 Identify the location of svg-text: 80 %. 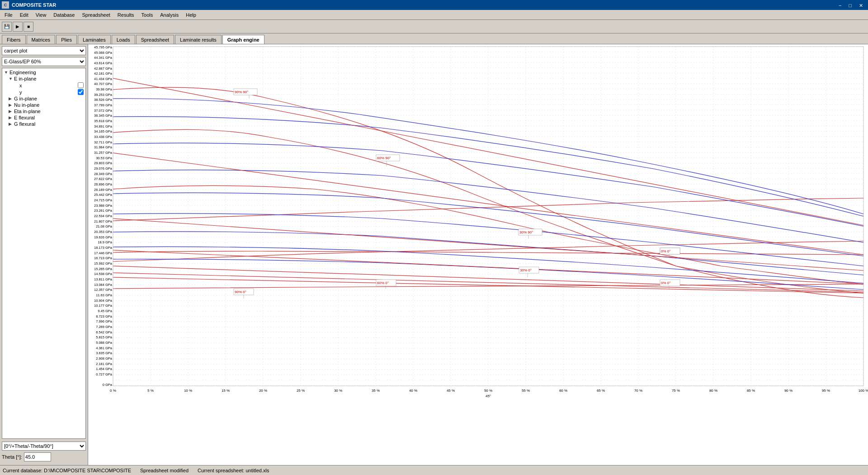
(713, 391).